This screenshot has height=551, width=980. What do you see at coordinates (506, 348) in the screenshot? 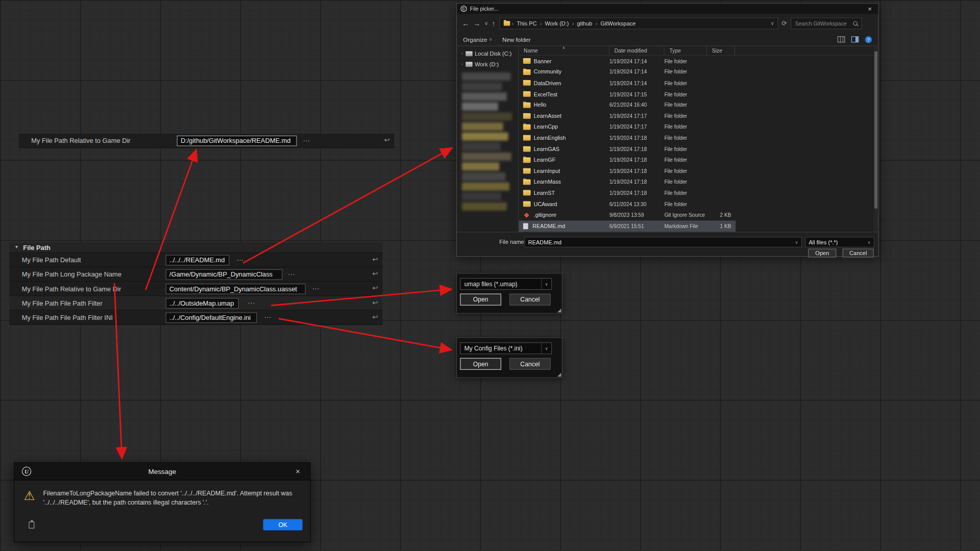
I see `file-filter-select: My Config Files (*.ini) ∨` at bounding box center [506, 348].